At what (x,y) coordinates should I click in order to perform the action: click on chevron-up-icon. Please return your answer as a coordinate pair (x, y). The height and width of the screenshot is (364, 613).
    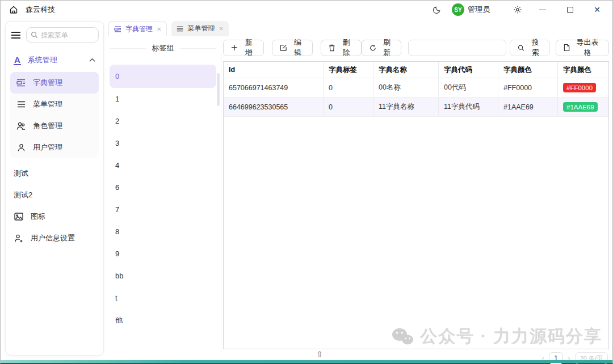
    Looking at the image, I should click on (92, 60).